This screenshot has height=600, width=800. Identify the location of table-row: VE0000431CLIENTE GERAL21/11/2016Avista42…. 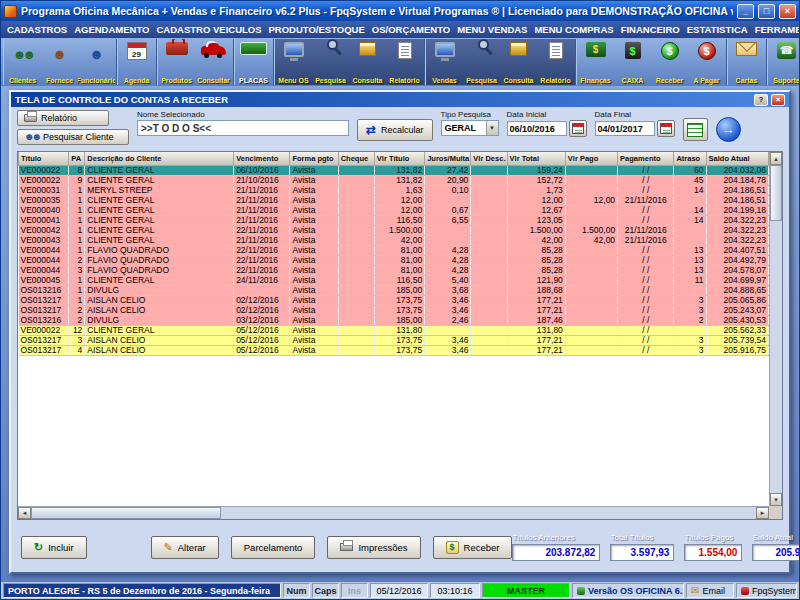
(394, 240).